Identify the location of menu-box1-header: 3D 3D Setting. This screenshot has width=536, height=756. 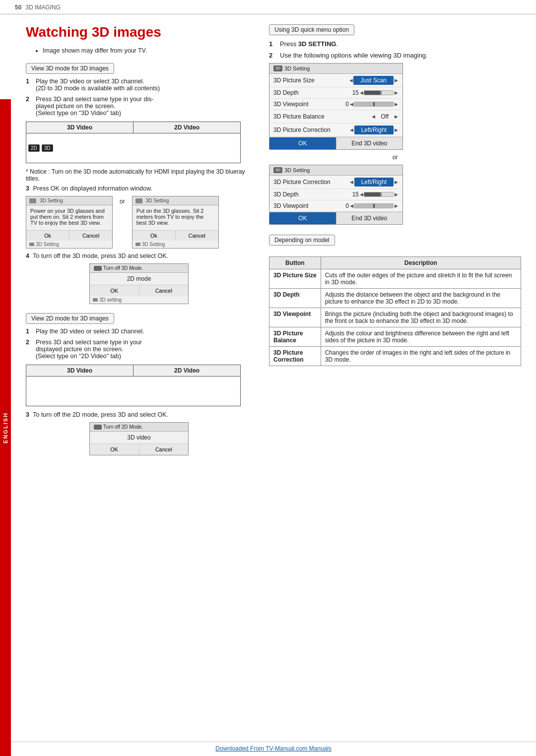
(336, 68).